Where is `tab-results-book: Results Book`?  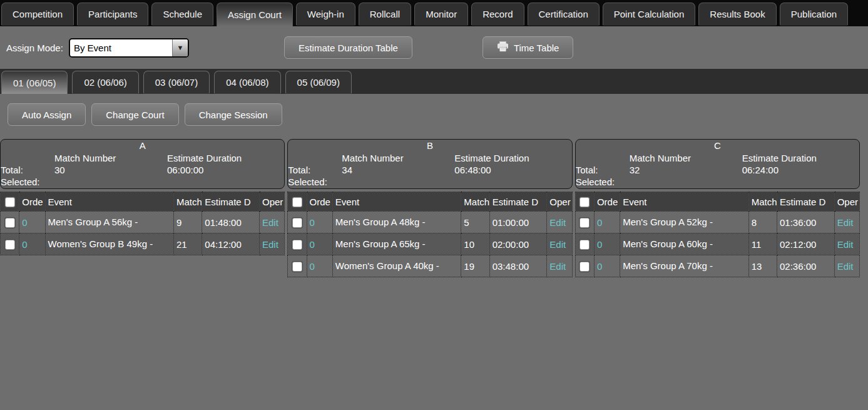 tab-results-book: Results Book is located at coordinates (737, 14).